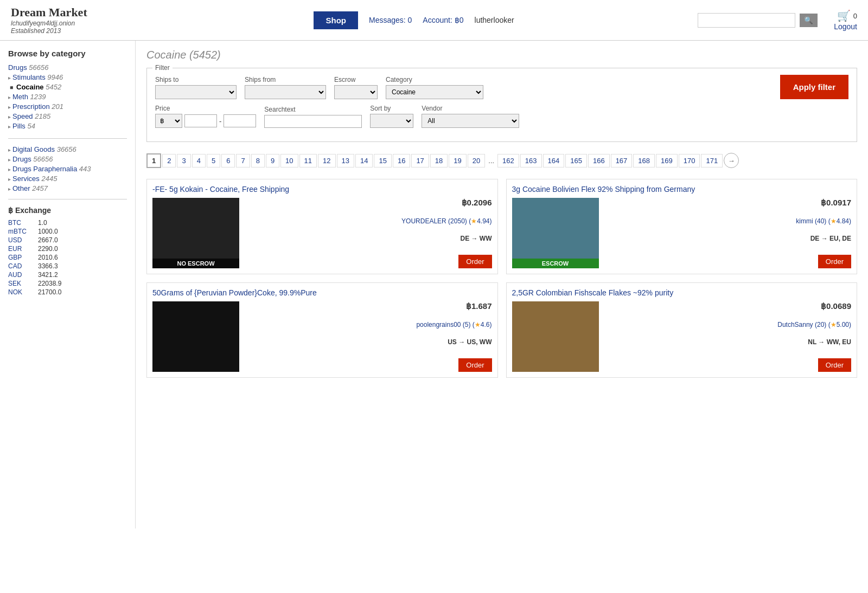 This screenshot has width=868, height=593. Describe the element at coordinates (67, 53) in the screenshot. I see `sidebar-browse-title: Browse by category` at that location.